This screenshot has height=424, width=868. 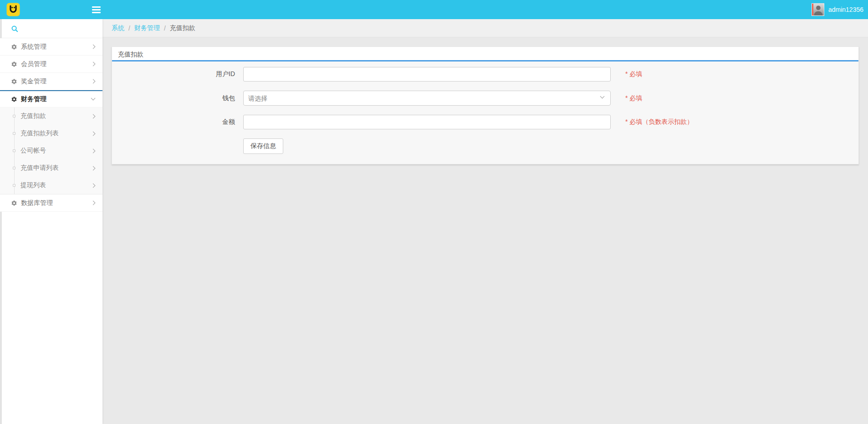 What do you see at coordinates (15, 29) in the screenshot?
I see `search-icon` at bounding box center [15, 29].